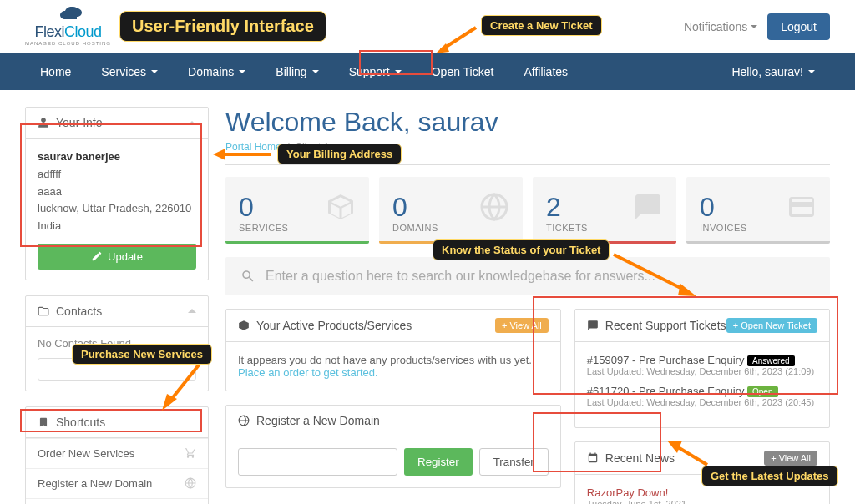 The image size is (855, 504). What do you see at coordinates (117, 453) in the screenshot?
I see `shortcut-order-services: Order New Services` at bounding box center [117, 453].